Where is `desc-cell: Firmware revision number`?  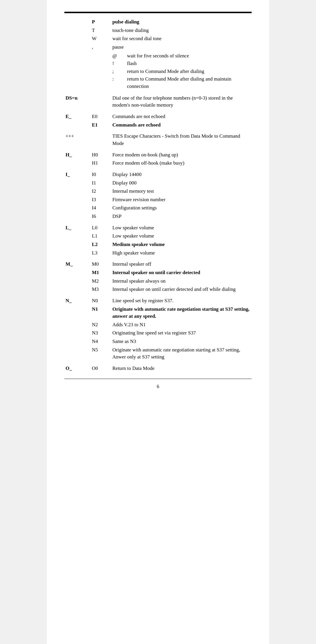
desc-cell: Firmware revision number is located at coordinates (181, 200).